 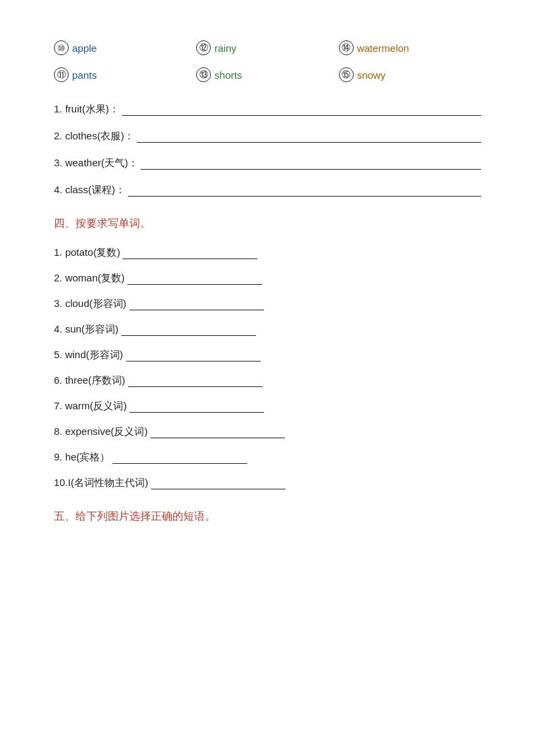 I want to click on word-form-label: 8. expensive(反义词), so click(x=101, y=432).